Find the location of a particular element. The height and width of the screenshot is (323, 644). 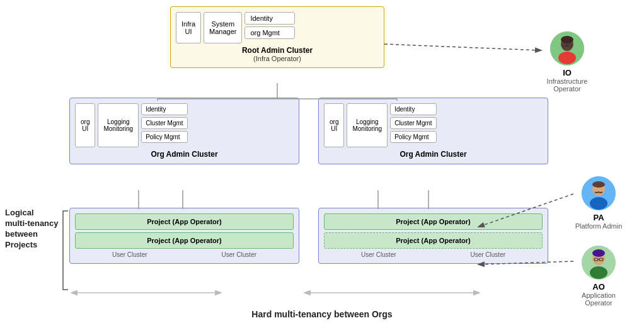

identity-right: Identity is located at coordinates (413, 110).